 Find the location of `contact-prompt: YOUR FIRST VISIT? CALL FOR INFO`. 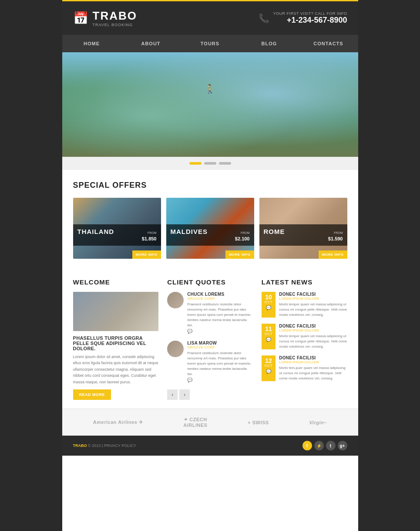

contact-prompt: YOUR FIRST VISIT? CALL FOR INFO is located at coordinates (310, 14).